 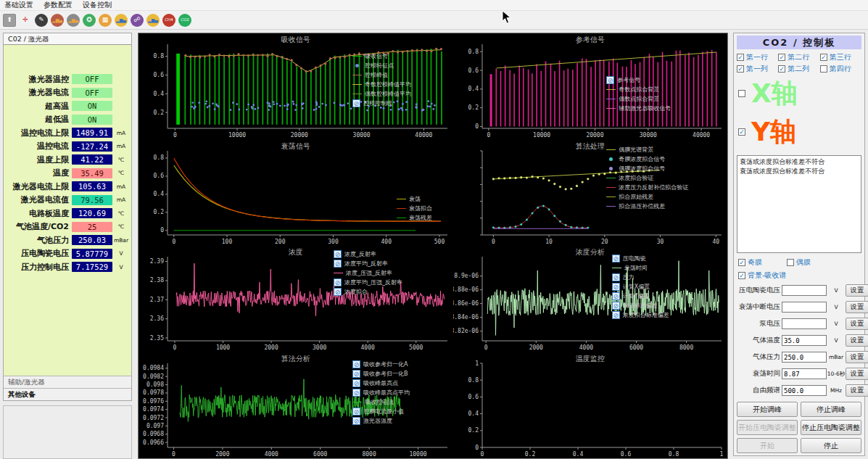 I want to click on legend-entry: 浓度压力反射补偿拟合验证, so click(x=647, y=187).